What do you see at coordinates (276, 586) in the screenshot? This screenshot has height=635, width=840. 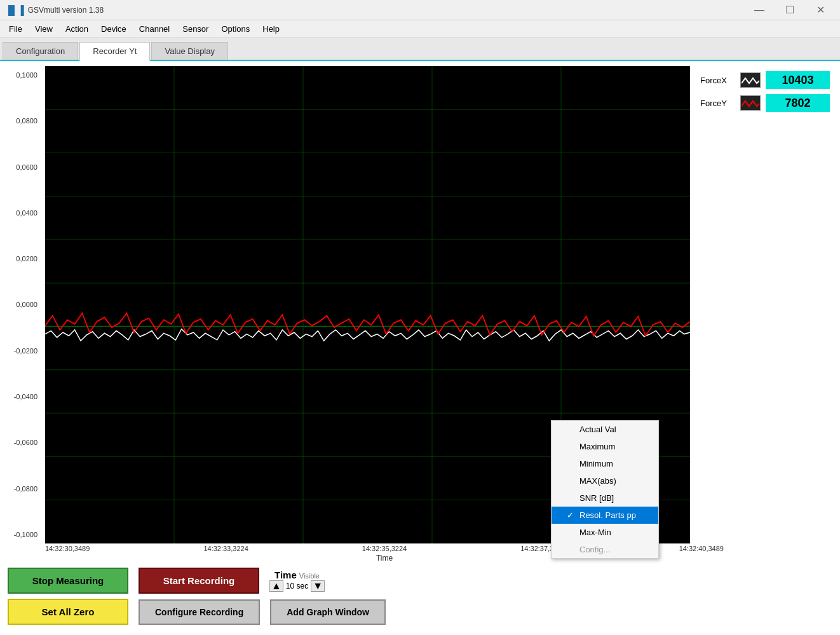 I see `time-decrease-button: ▲` at bounding box center [276, 586].